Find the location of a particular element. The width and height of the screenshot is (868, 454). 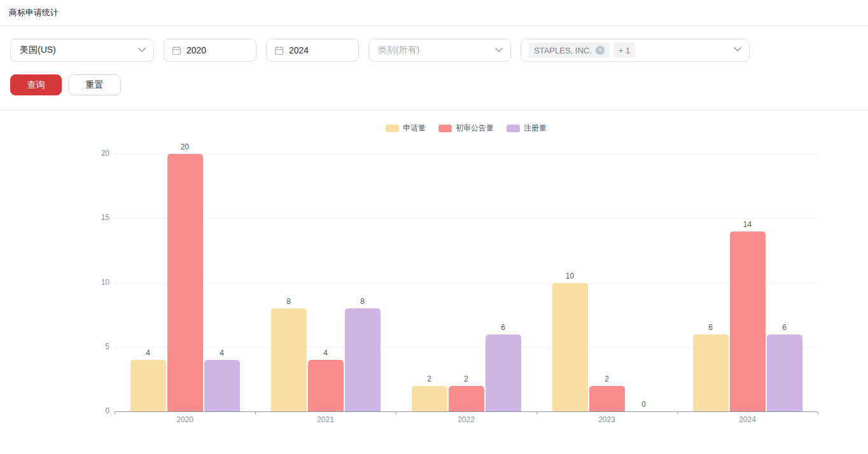

page-header: 商标申请统计 is located at coordinates (434, 13).